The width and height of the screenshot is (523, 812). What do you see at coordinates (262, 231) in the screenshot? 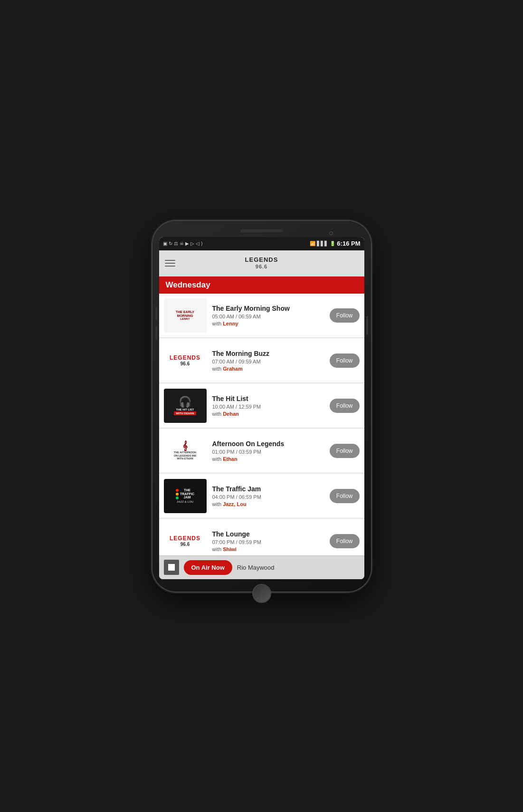
I see `speaker-grille` at bounding box center [262, 231].